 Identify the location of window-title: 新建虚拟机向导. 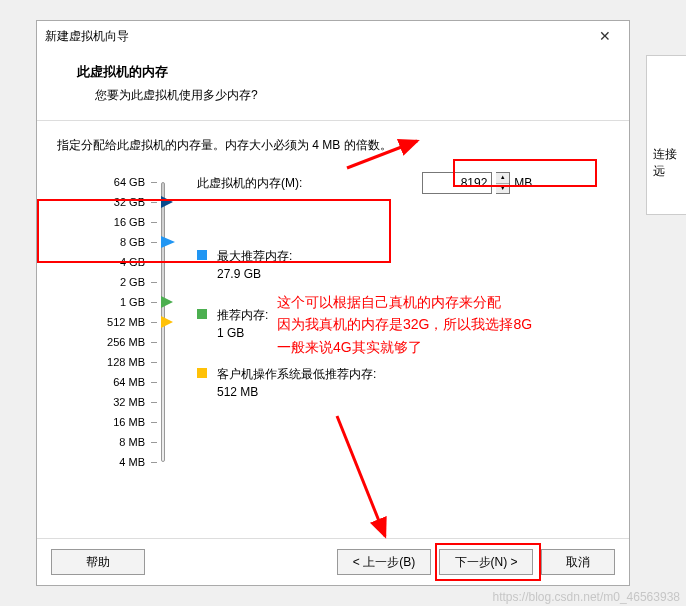
(317, 36).